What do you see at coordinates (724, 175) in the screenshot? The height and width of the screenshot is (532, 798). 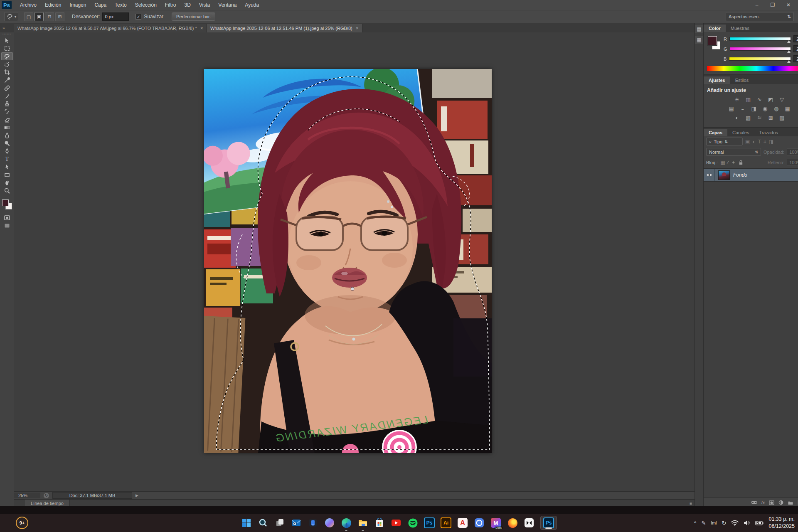 I see `layer-thumbnail` at bounding box center [724, 175].